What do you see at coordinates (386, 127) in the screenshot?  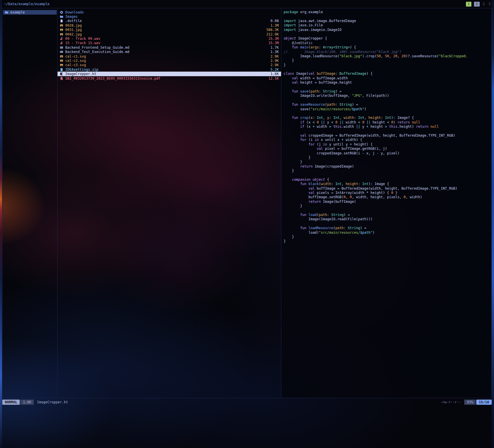 I see `code-line: if (x + width > this.width || y + height…` at bounding box center [386, 127].